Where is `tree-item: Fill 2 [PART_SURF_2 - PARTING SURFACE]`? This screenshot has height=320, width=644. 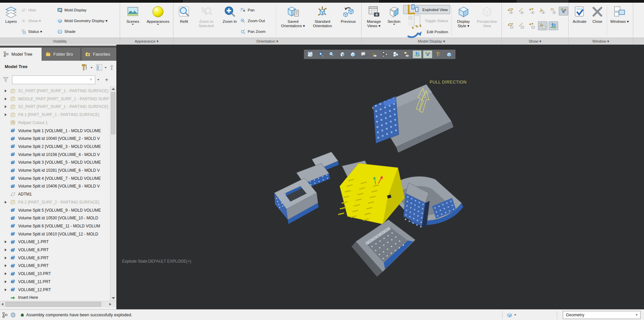 tree-item: Fill 2 [PART_SURF_2 - PARTING SURFACE] is located at coordinates (55, 202).